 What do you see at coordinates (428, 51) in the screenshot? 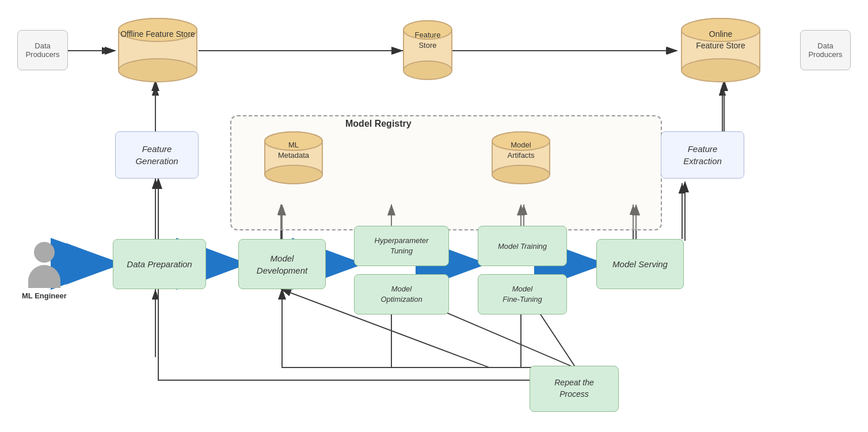
I see `feature-store-center: FeatureStore` at bounding box center [428, 51].